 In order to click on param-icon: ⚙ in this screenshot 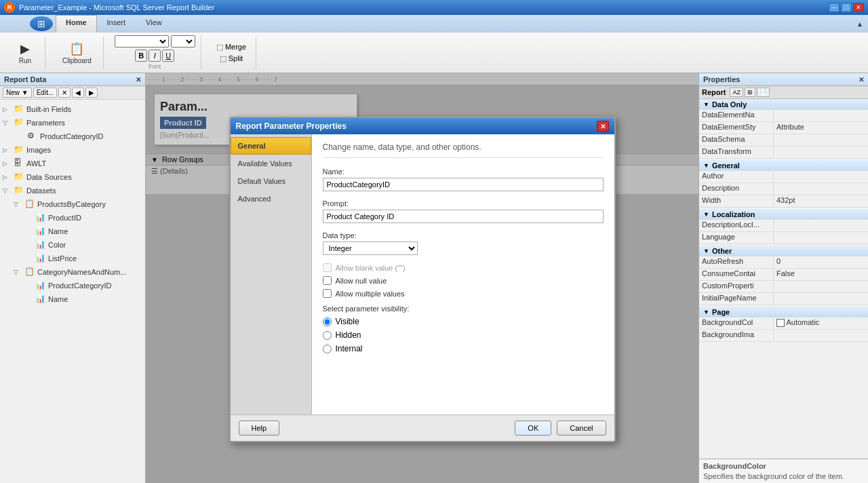, I will do `click(33, 136)`.